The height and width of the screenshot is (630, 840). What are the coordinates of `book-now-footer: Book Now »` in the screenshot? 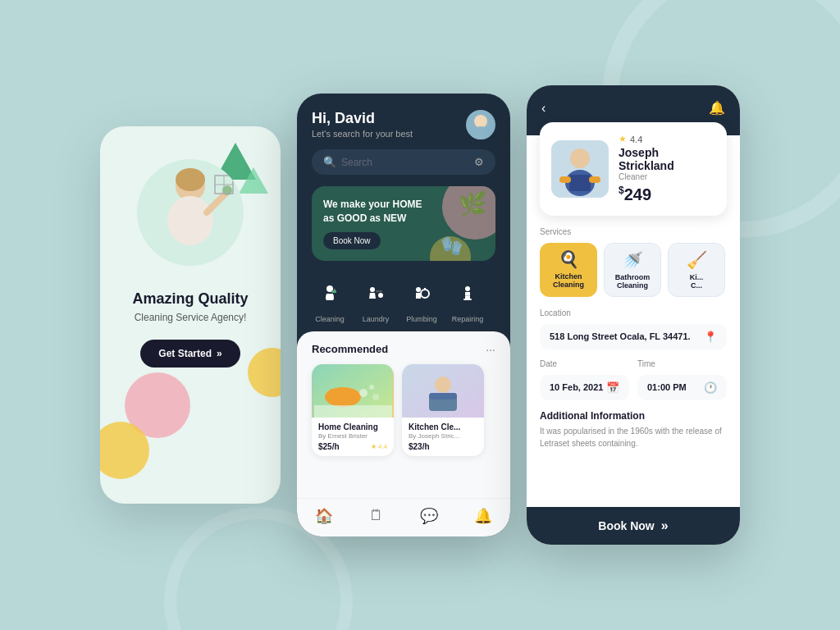 It's located at (633, 526).